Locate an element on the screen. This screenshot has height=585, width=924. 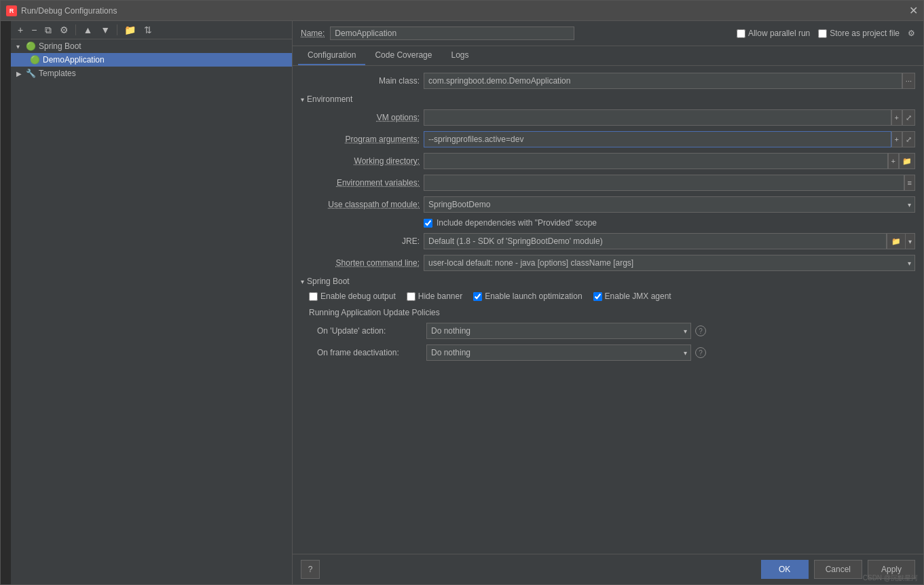
vm-expand-button: + is located at coordinates (897, 118).